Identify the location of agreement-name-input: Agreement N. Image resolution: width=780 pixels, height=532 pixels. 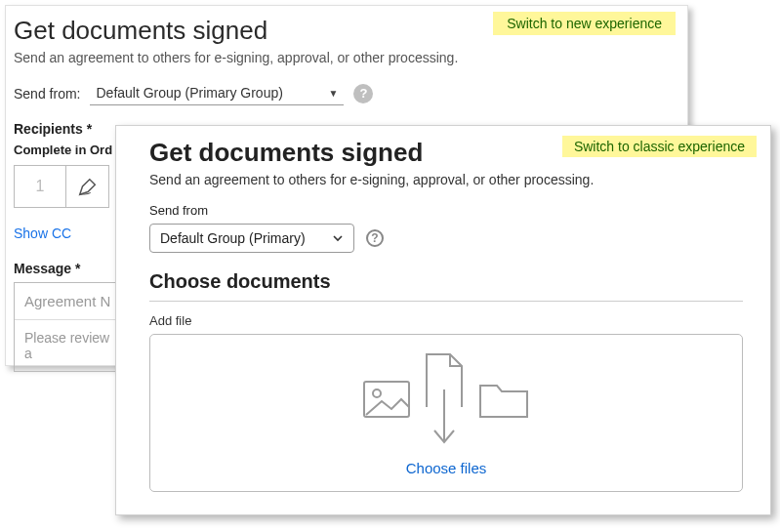
(72, 302).